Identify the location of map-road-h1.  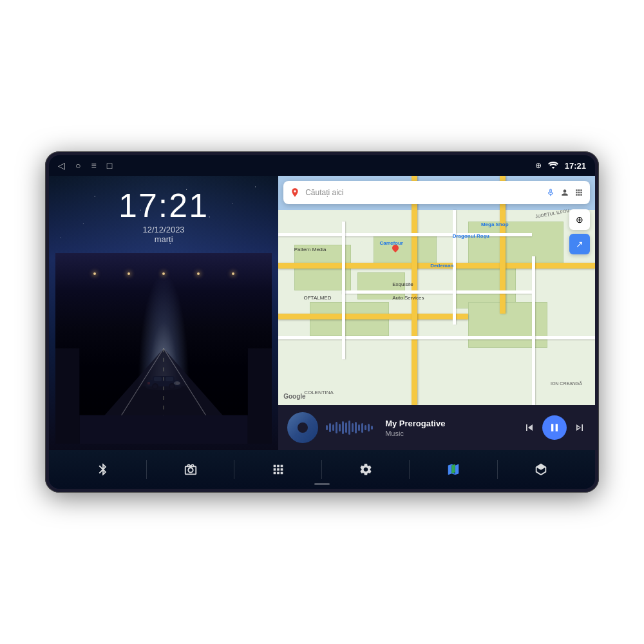
(404, 234).